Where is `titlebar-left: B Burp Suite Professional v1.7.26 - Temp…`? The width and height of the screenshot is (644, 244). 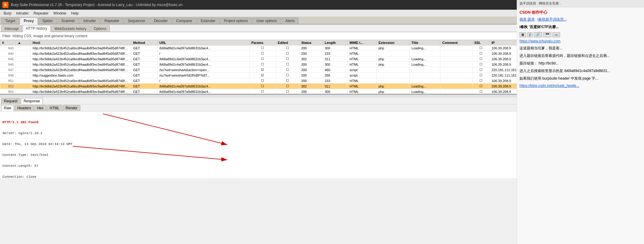 titlebar-left: B Burp Suite Professional v1.7.26 - Temp… is located at coordinates (92, 5).